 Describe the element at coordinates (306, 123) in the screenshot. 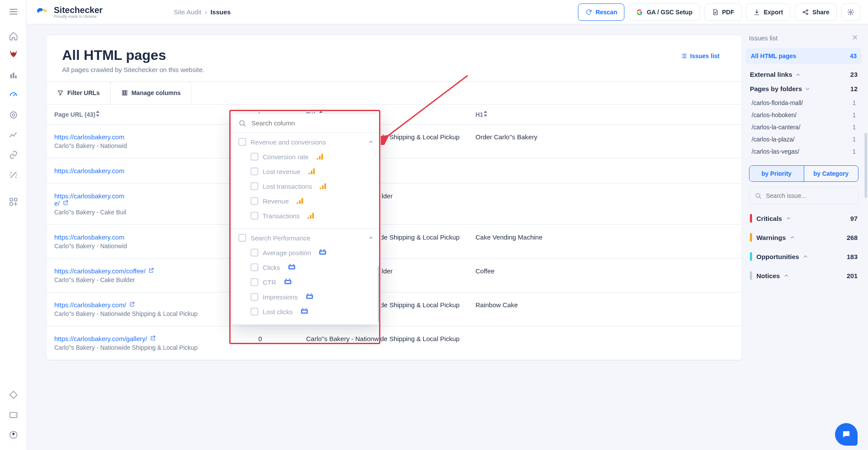

I see `column-search` at that location.